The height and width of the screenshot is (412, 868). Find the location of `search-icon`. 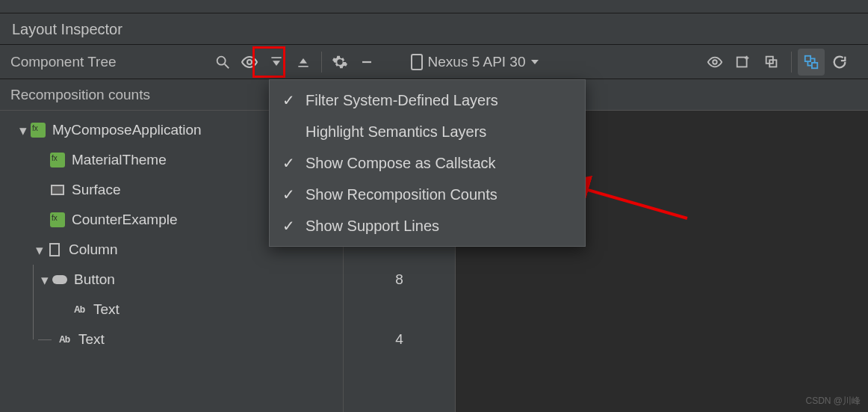

search-icon is located at coordinates (223, 62).